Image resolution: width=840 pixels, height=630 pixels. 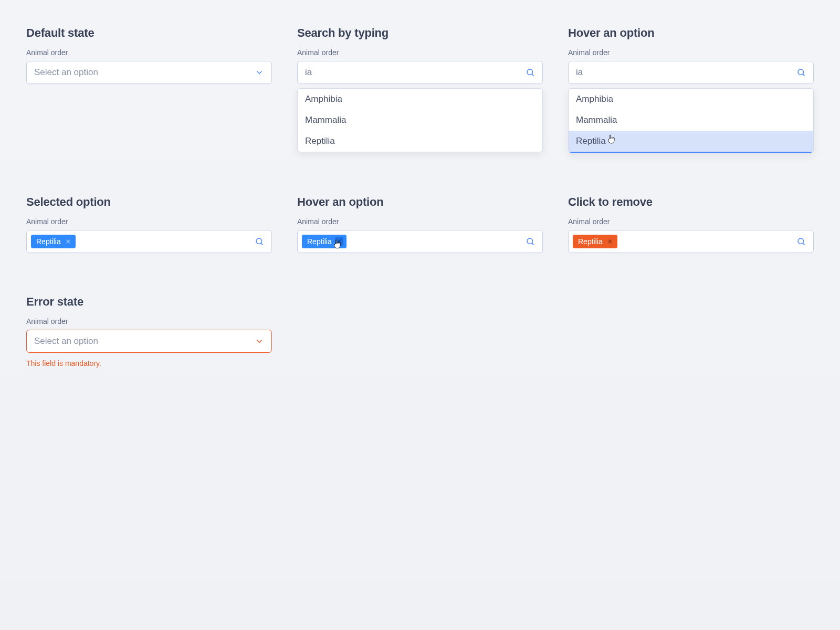 What do you see at coordinates (149, 242) in the screenshot?
I see `select-selected: Reptilia` at bounding box center [149, 242].